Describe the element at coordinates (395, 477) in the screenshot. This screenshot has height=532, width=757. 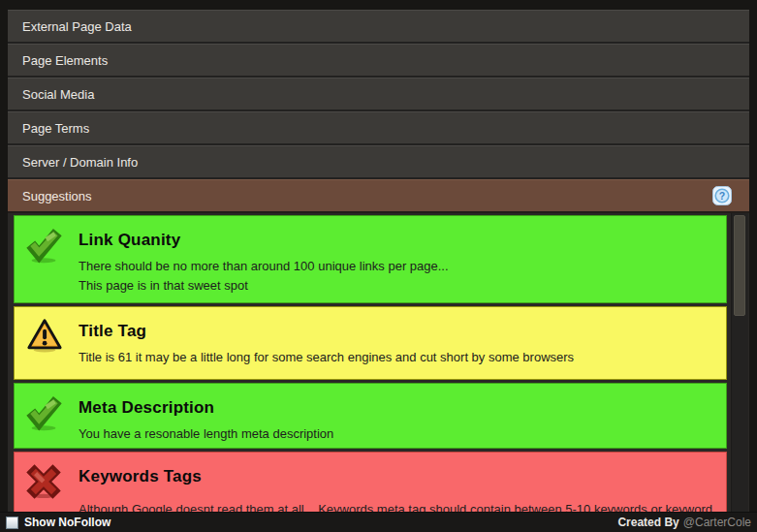
I see `suggestion-title: Keywords Tags` at that location.